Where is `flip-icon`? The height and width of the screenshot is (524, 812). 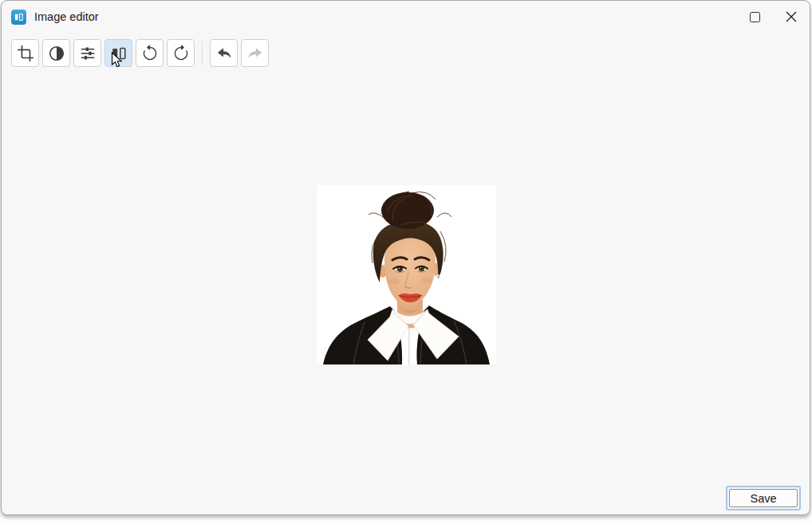 flip-icon is located at coordinates (119, 53).